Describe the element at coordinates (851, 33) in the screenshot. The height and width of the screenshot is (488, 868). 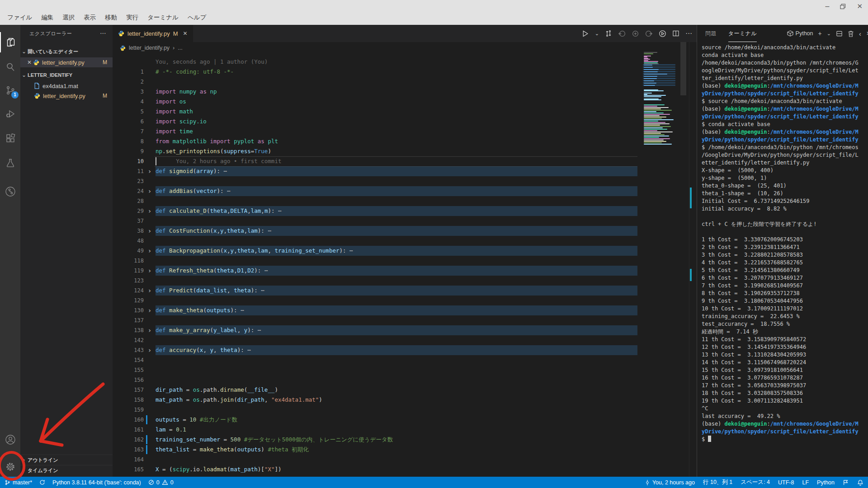
I see `kill-terminal-icon` at that location.